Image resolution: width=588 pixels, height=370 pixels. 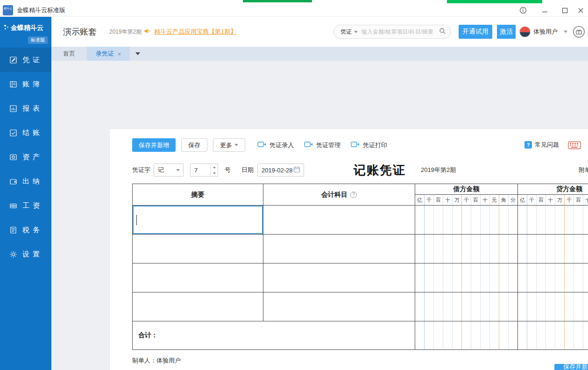 I want to click on open-trial-button: 开通试用, so click(x=475, y=32).